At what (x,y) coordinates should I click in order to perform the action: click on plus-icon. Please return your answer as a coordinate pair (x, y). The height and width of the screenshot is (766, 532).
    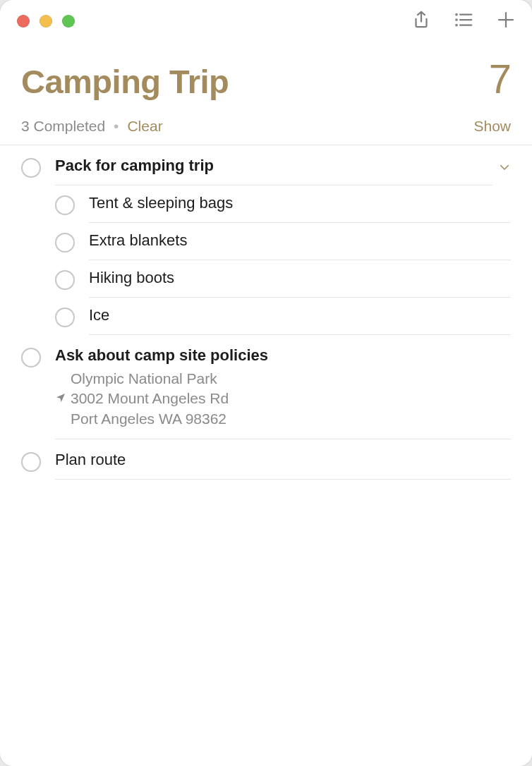
    Looking at the image, I should click on (506, 21).